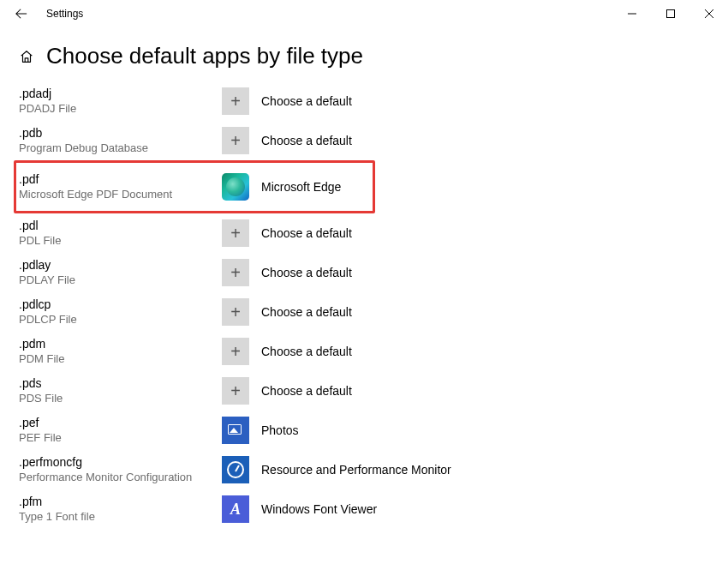 This screenshot has height=570, width=728. Describe the element at coordinates (364, 101) in the screenshot. I see `file-type-row: .pdadjPDADJ File+Choose a default` at that location.